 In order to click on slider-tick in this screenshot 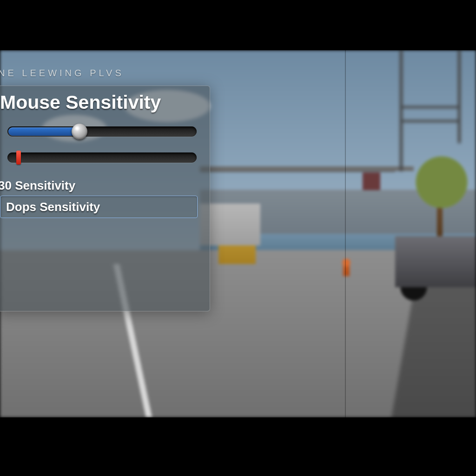, I will do `click(19, 158)`.